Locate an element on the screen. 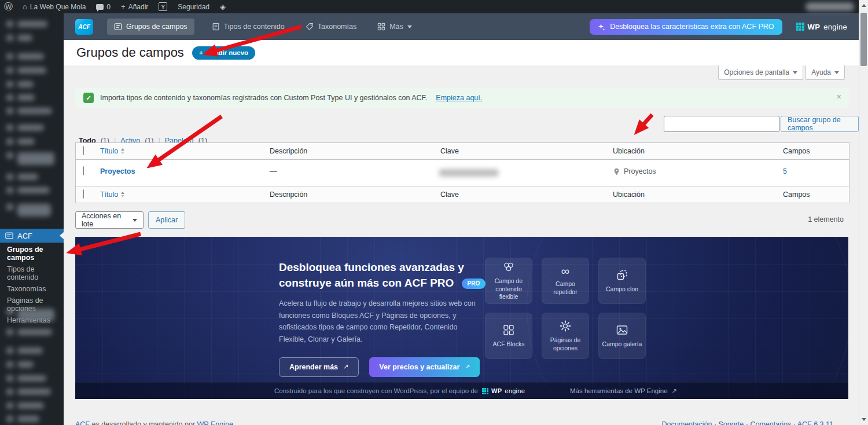  row-fields-count-link: 5 is located at coordinates (785, 171).